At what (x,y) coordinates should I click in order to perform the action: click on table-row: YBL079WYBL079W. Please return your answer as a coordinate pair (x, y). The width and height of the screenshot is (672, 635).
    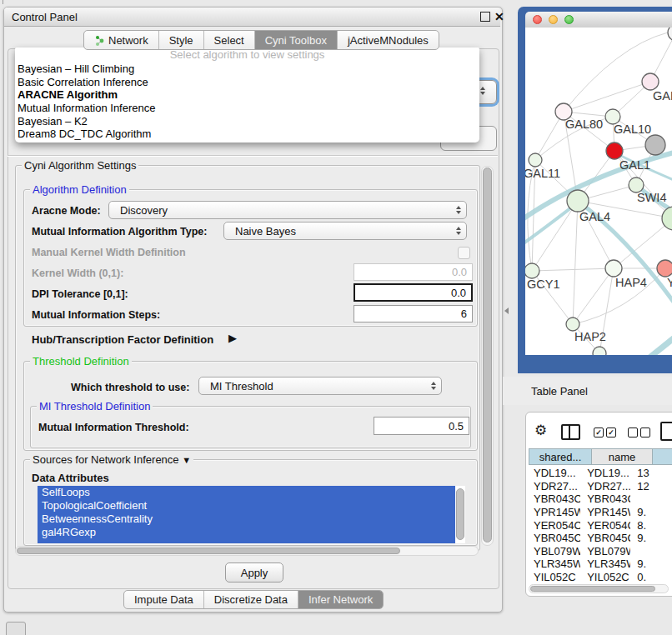
    Looking at the image, I should click on (600, 552).